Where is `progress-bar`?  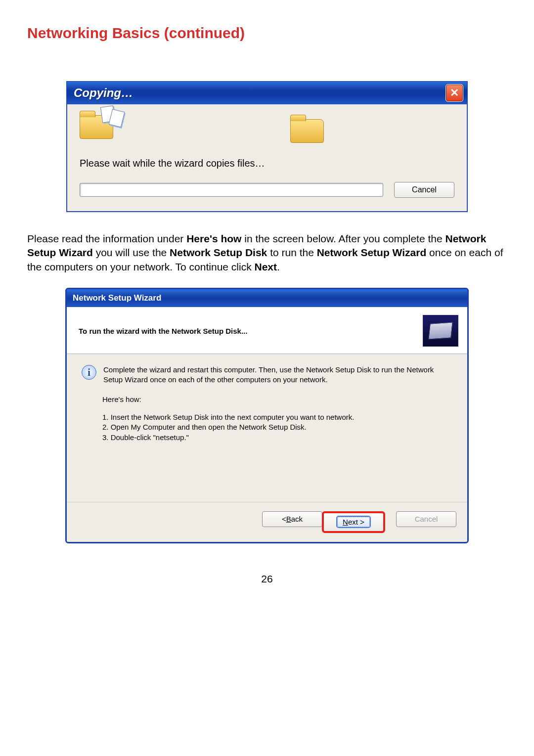
progress-bar is located at coordinates (231, 190).